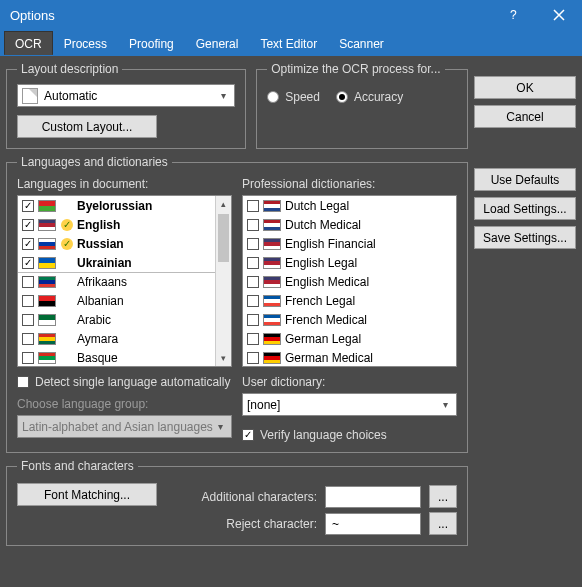 The height and width of the screenshot is (587, 582). What do you see at coordinates (100, 301) in the screenshot?
I see `language-name: Albanian` at bounding box center [100, 301].